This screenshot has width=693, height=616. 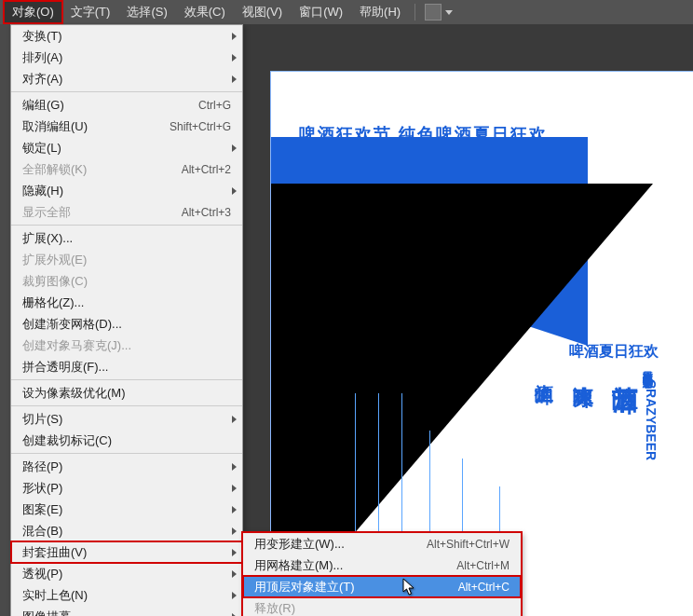 I want to click on menu-shortcut: Shift+Ctrl+G, so click(x=200, y=127).